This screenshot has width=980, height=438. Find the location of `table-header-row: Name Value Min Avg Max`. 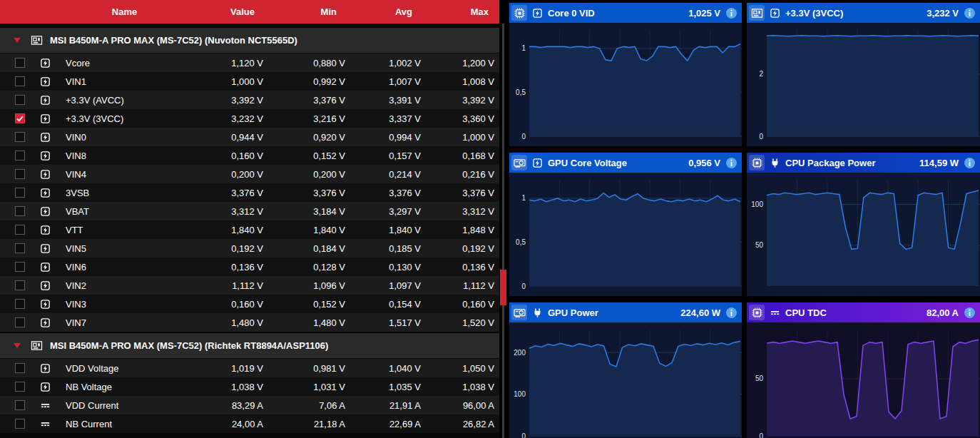

table-header-row: Name Value Min Avg Max is located at coordinates (250, 11).